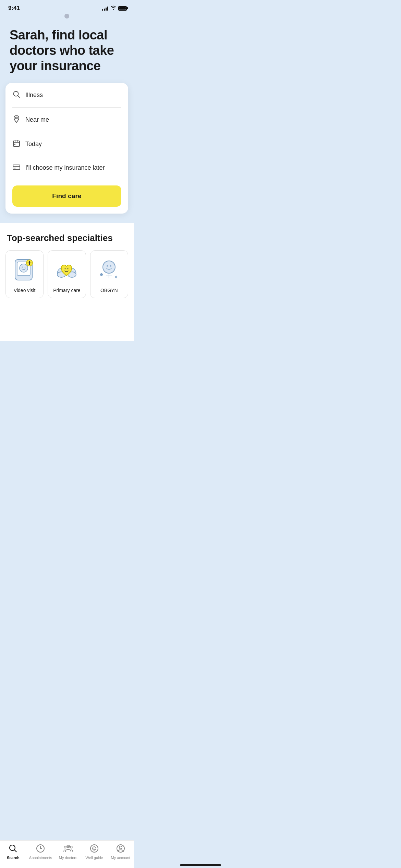 This screenshot has height=868, width=401. Describe the element at coordinates (109, 274) in the screenshot. I see `specialty-obgyn: OBGYN` at that location.